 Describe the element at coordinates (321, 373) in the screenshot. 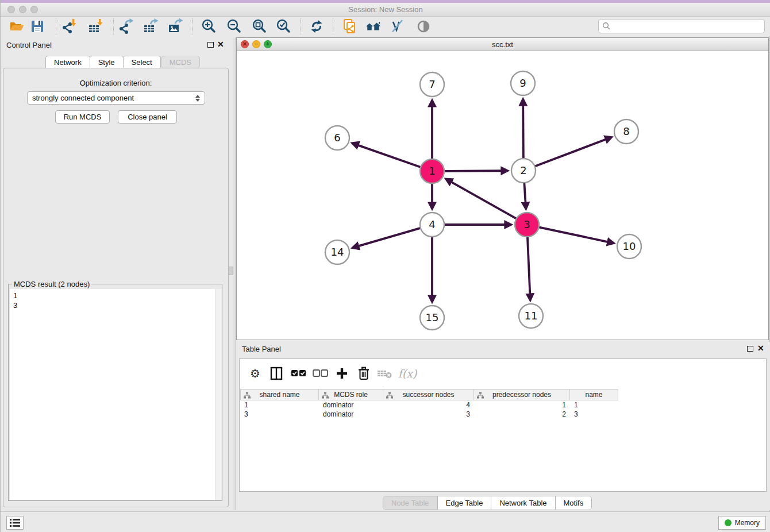

I see `deselect-all-columns-button` at that location.